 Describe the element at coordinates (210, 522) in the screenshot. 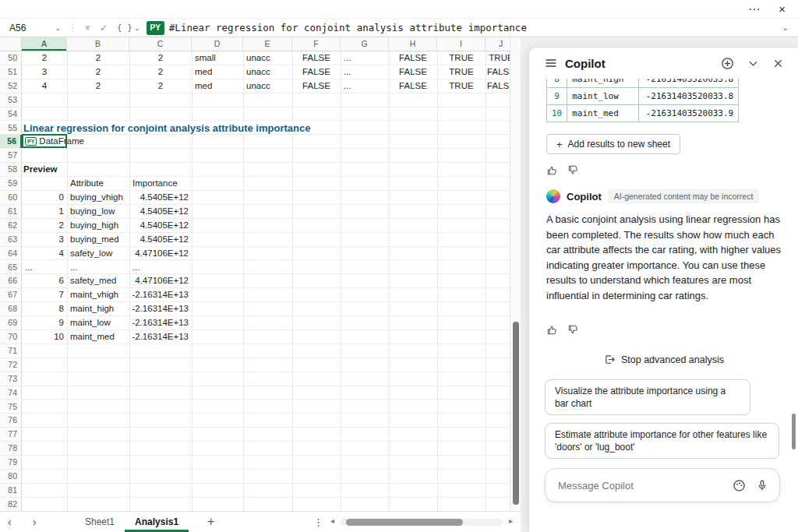

I see `add-sheet-button: +` at that location.